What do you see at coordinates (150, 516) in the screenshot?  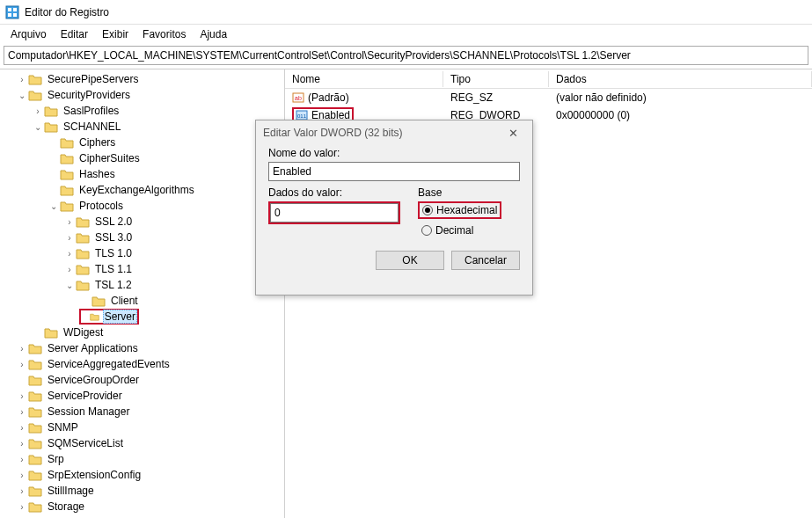 I see `tree-node-storagemanagement: ›StorageManagement` at bounding box center [150, 516].